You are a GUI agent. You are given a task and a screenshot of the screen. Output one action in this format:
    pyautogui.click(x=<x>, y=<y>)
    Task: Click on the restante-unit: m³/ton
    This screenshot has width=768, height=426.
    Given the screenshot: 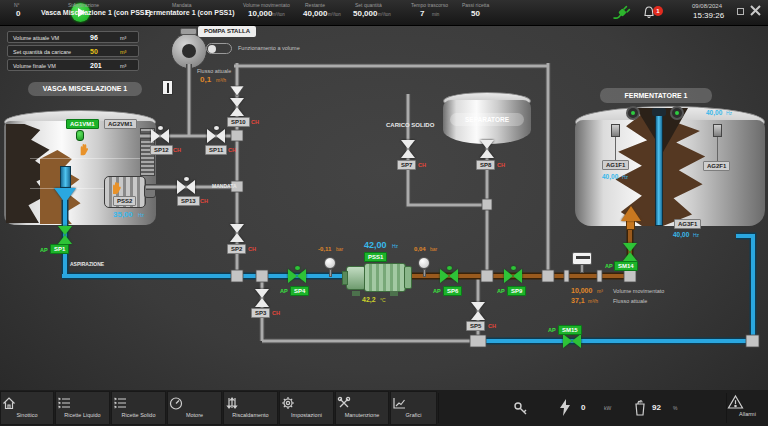 What is the action you would take?
    pyautogui.click(x=334, y=14)
    